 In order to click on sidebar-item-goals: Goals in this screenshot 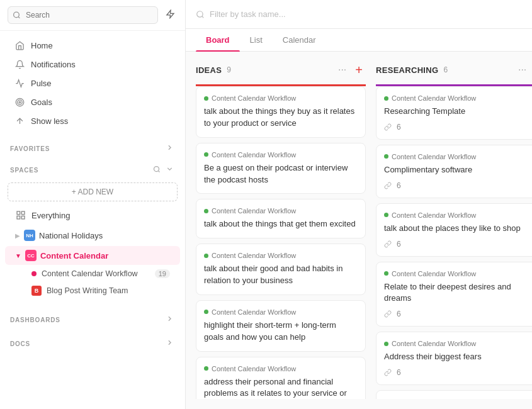, I will do `click(93, 102)`.